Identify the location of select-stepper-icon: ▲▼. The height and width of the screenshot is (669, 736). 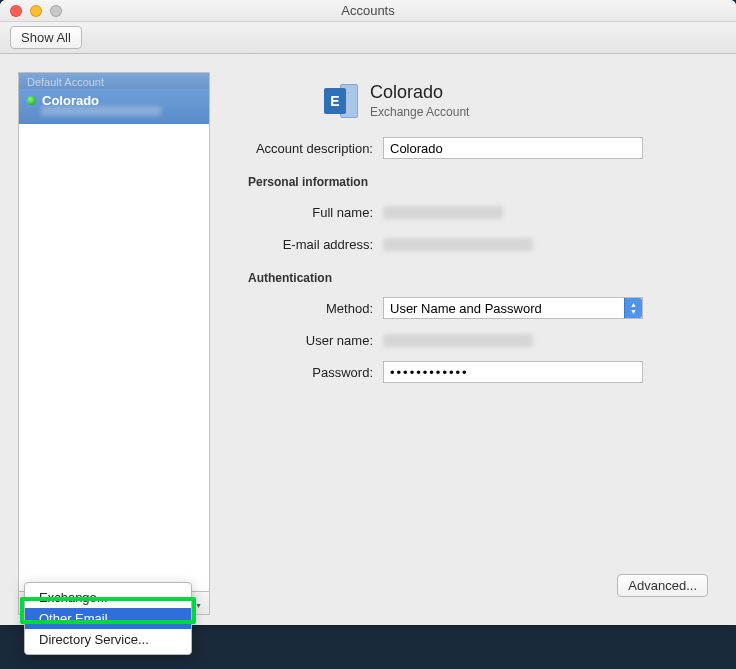
(633, 308).